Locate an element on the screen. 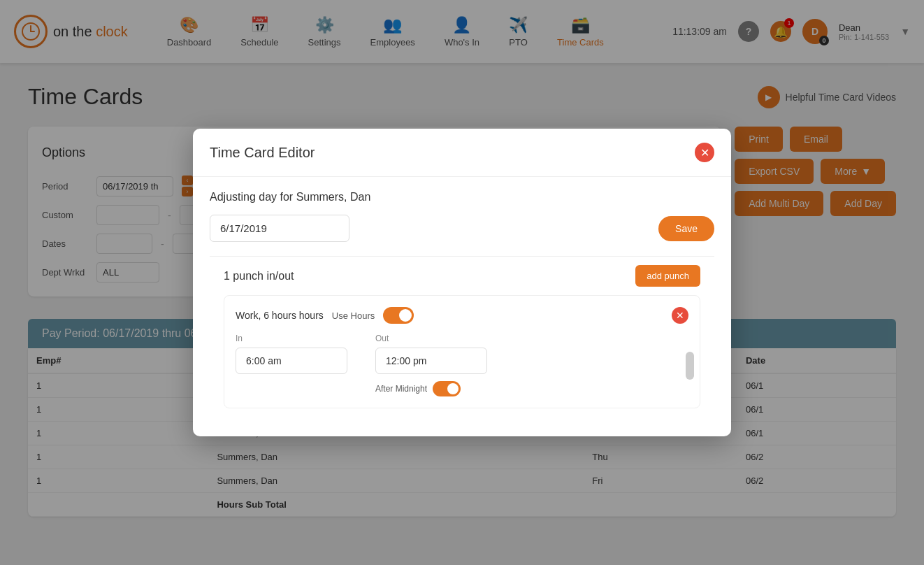 This screenshot has height=565, width=924. add-punch-button: add punch is located at coordinates (668, 276).